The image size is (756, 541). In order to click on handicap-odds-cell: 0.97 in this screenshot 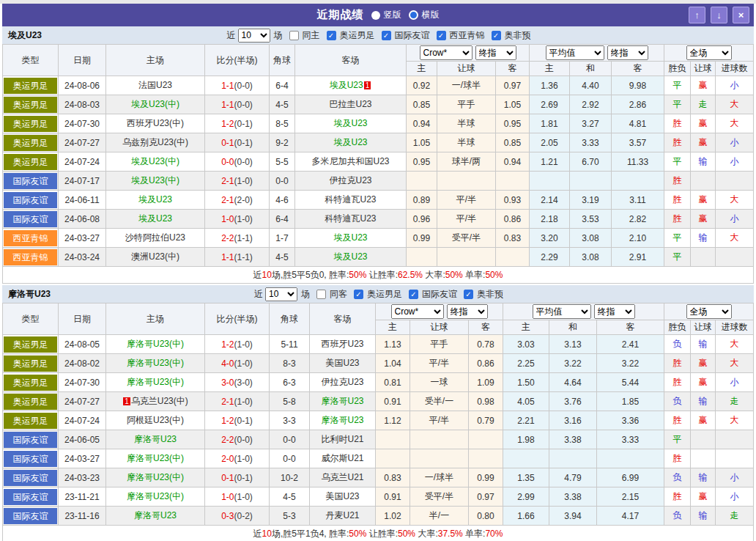, I will do `click(513, 86)`.